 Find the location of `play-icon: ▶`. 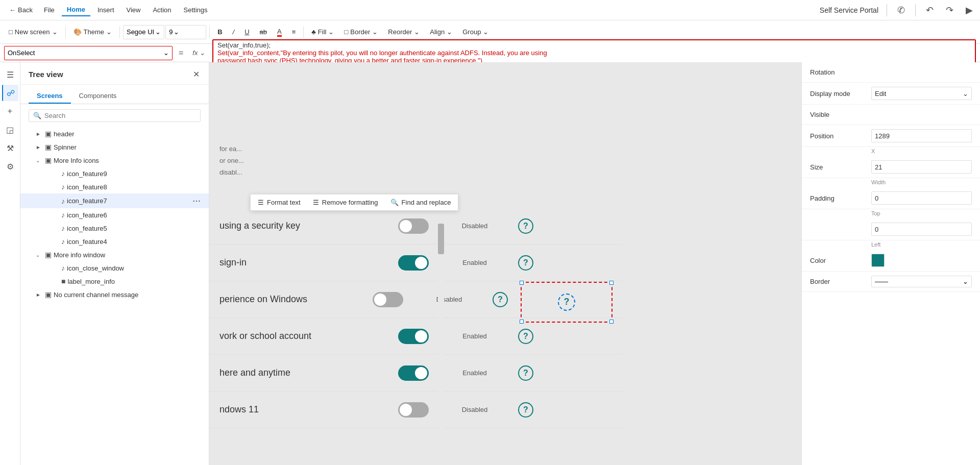

play-icon: ▶ is located at coordinates (969, 10).